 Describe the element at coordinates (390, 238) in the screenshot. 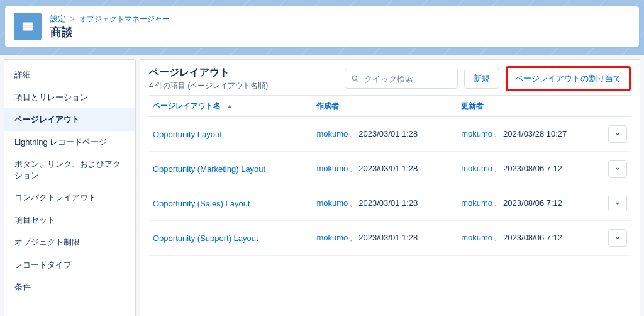

I see `table-row: Opportunity (Support) Layoutmokumo、2023/…` at that location.